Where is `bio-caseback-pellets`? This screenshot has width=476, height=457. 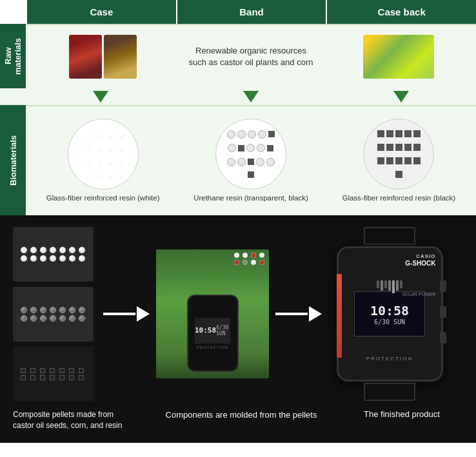
bio-caseback-pellets is located at coordinates (399, 154).